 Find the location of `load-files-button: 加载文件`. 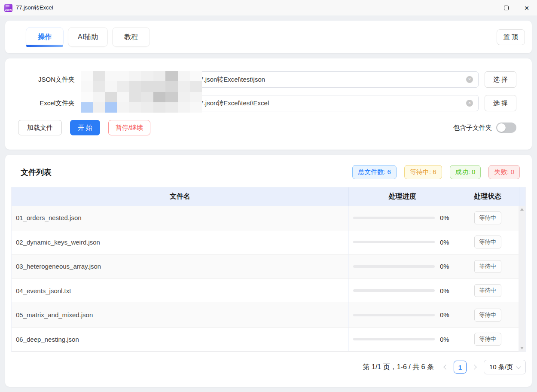

load-files-button: 加载文件 is located at coordinates (40, 128).